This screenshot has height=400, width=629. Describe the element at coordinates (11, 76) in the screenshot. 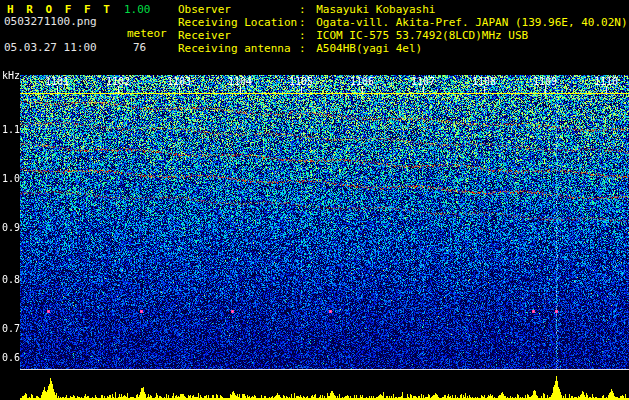

I see `freq-axis-label: kHz` at that location.